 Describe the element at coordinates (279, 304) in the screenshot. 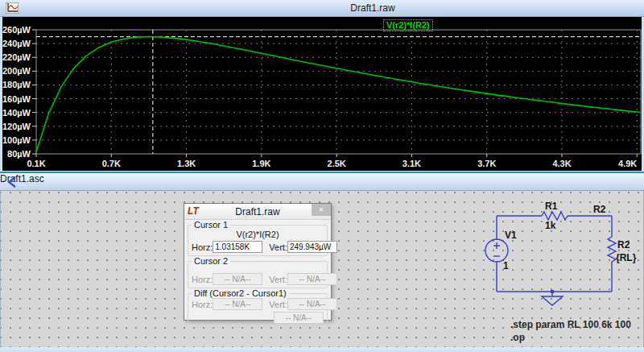

I see `diff-vert-label: Vert:` at that location.